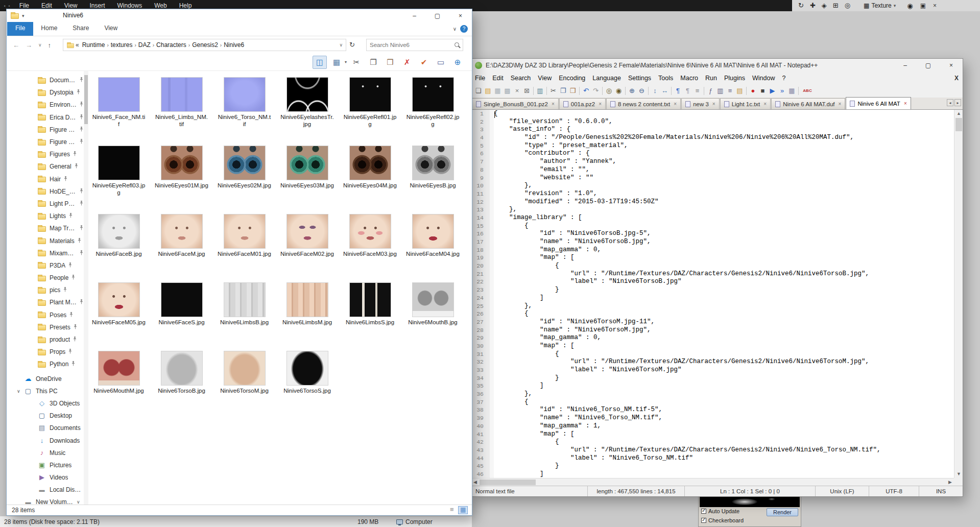 The width and height of the screenshot is (980, 527). I want to click on redo-icon: ↷, so click(595, 91).